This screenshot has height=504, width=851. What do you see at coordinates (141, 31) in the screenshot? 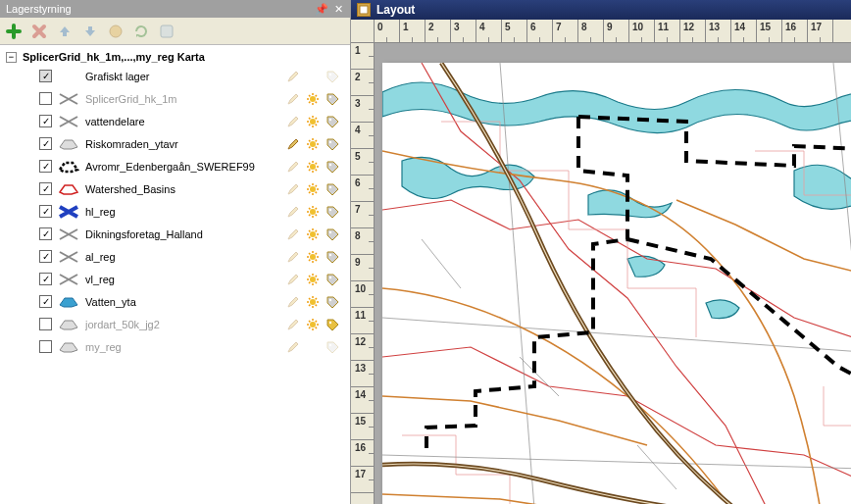
I see `refresh-button` at bounding box center [141, 31].